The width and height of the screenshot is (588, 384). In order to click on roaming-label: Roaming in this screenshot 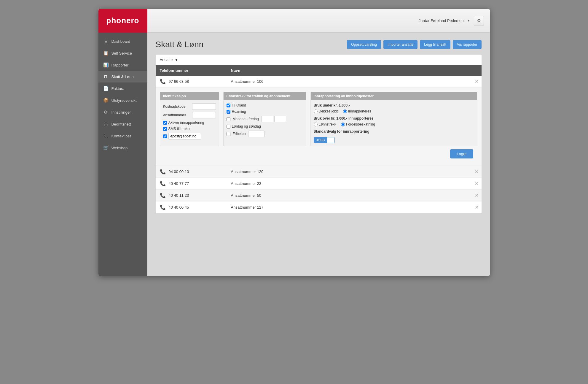, I will do `click(239, 112)`.